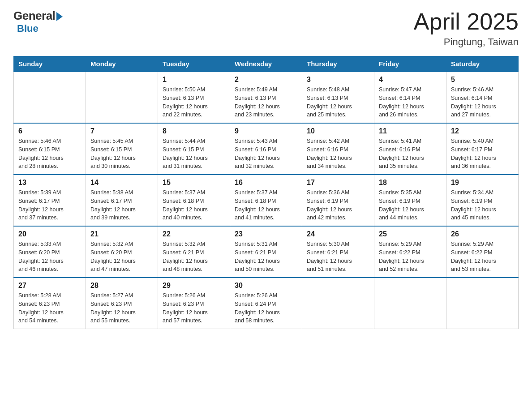 Image resolution: width=532 pixels, height=411 pixels. I want to click on weekday-header-row: Sunday Monday Tuesday Wednesday Thursday…, so click(266, 64).